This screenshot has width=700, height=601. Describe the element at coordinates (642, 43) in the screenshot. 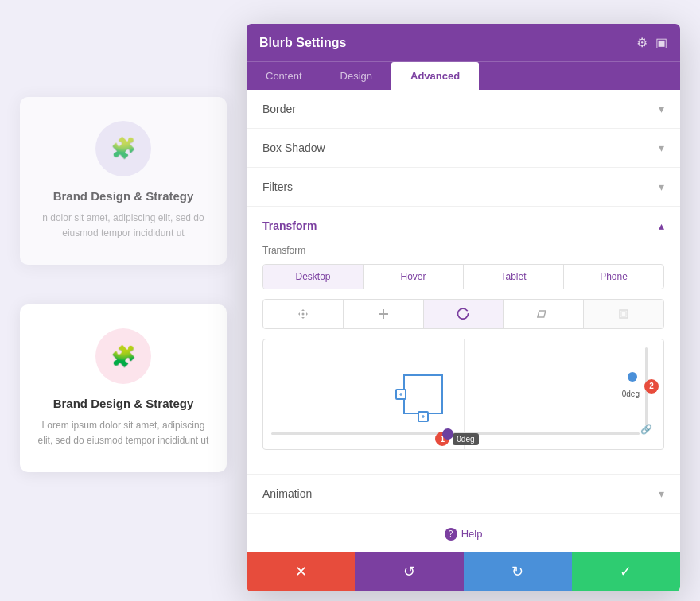

I see `settings-icon: ⚙` at that location.